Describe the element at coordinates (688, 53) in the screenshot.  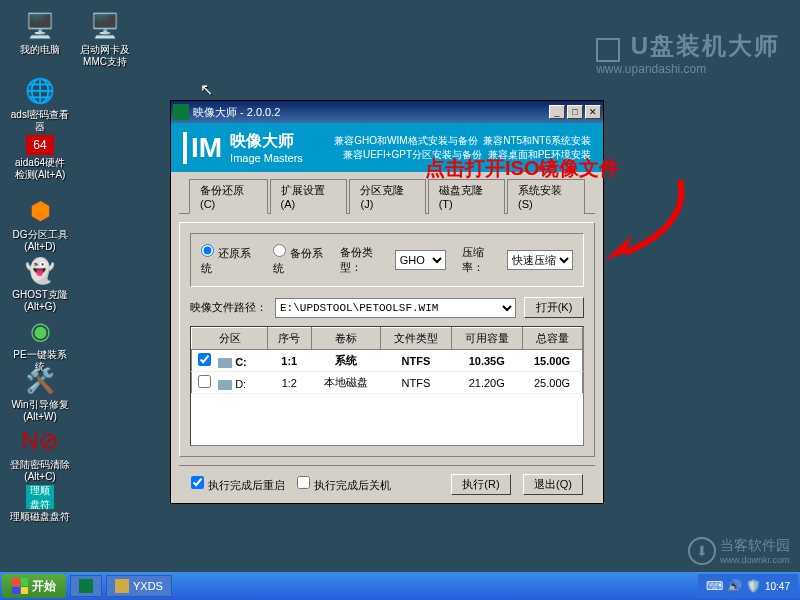
I see `brand-watermark: U盘装机大师 www.upandashi.com` at that location.